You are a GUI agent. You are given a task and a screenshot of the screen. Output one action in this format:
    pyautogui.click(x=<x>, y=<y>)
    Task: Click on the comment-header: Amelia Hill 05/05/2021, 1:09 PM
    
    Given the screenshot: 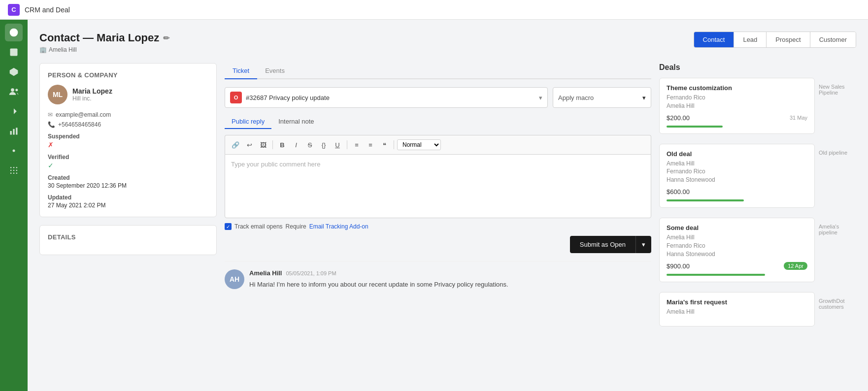 What is the action you would take?
    pyautogui.click(x=450, y=273)
    